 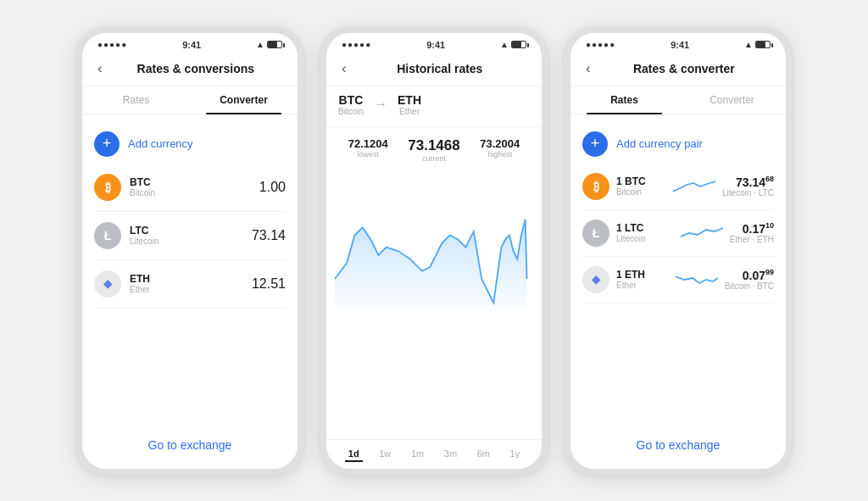 What do you see at coordinates (190, 236) in the screenshot?
I see `currency-row-ltc: Ł LTC Litecoin 73.14` at bounding box center [190, 236].